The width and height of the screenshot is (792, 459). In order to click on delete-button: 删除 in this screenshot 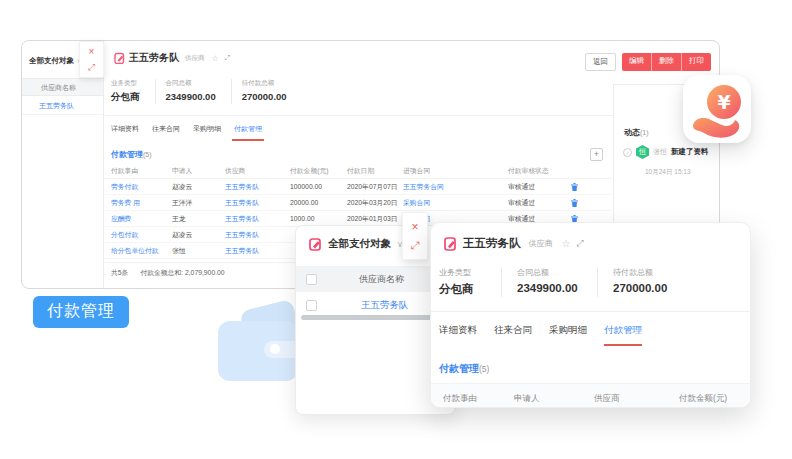, I will do `click(667, 62)`.